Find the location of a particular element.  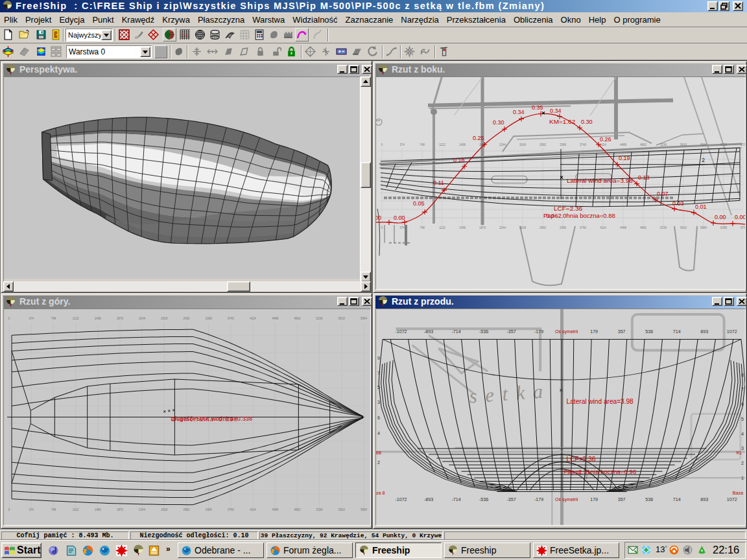

svg-text: 0.03 is located at coordinates (678, 204).